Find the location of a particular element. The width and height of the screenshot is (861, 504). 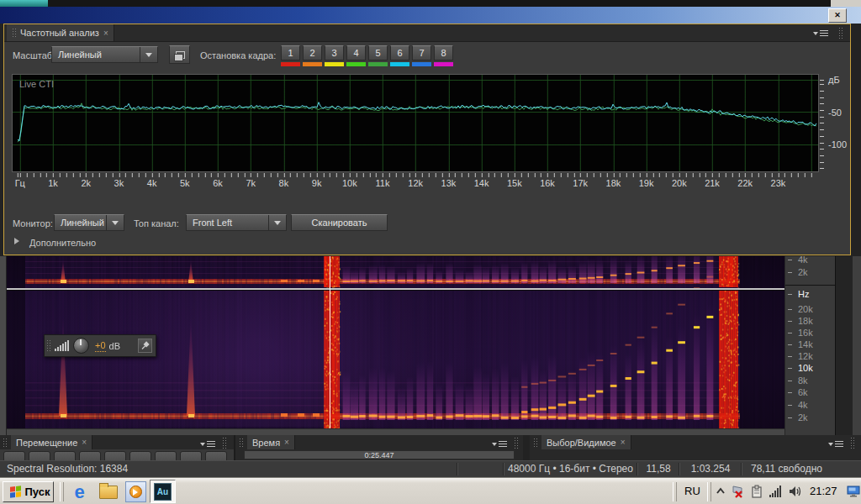

window-close-button: ✕ is located at coordinates (837, 15).